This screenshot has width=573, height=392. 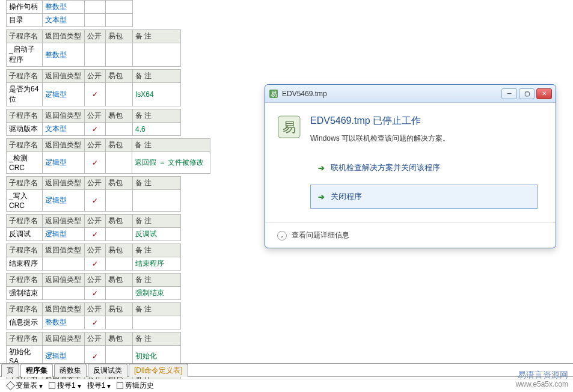 I want to click on note: 4.6, so click(x=157, y=129).